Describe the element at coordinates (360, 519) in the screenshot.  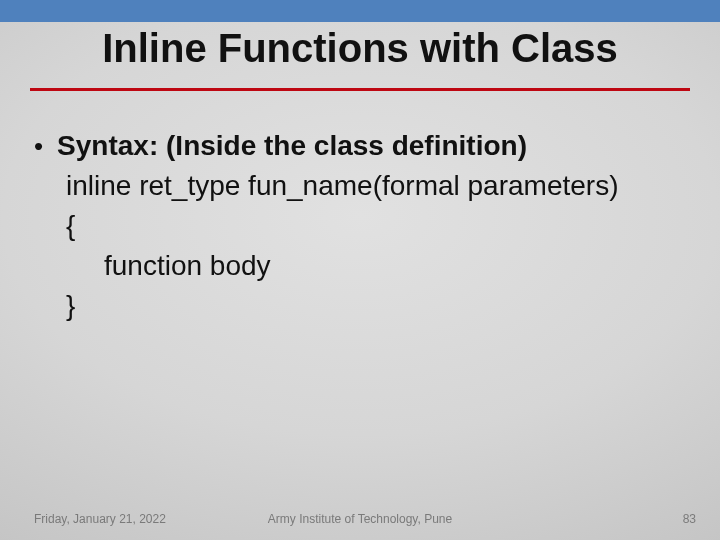
I see `footer-org: Army Institute of Technology, Pune` at that location.